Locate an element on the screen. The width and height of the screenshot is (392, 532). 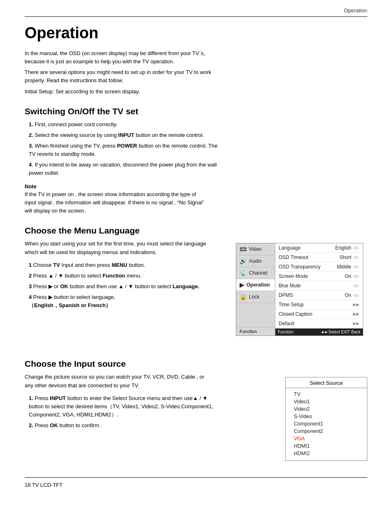
list-item: 4. If you intend to be away on vacation,… is located at coordinates (123, 169).